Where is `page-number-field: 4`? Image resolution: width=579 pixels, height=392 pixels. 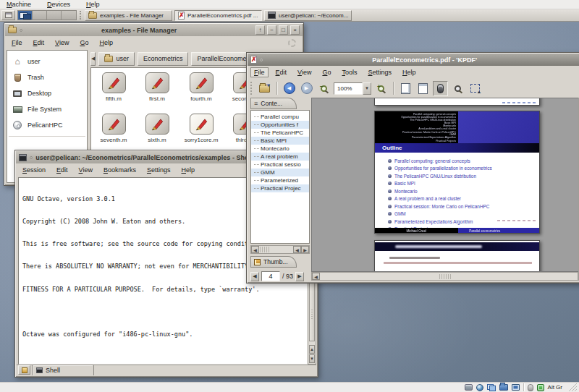
page-number-field: 4 is located at coordinates (271, 276).